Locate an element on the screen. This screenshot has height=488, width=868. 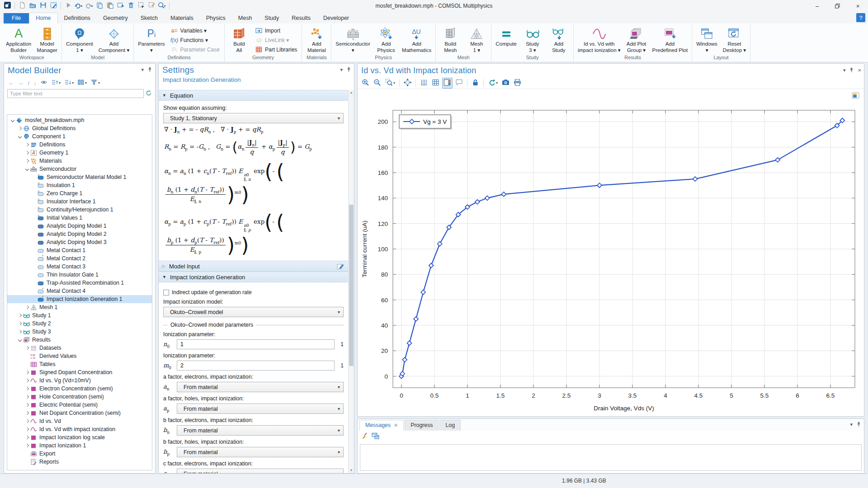
ribbon-tab-developer: Developer is located at coordinates (336, 18).